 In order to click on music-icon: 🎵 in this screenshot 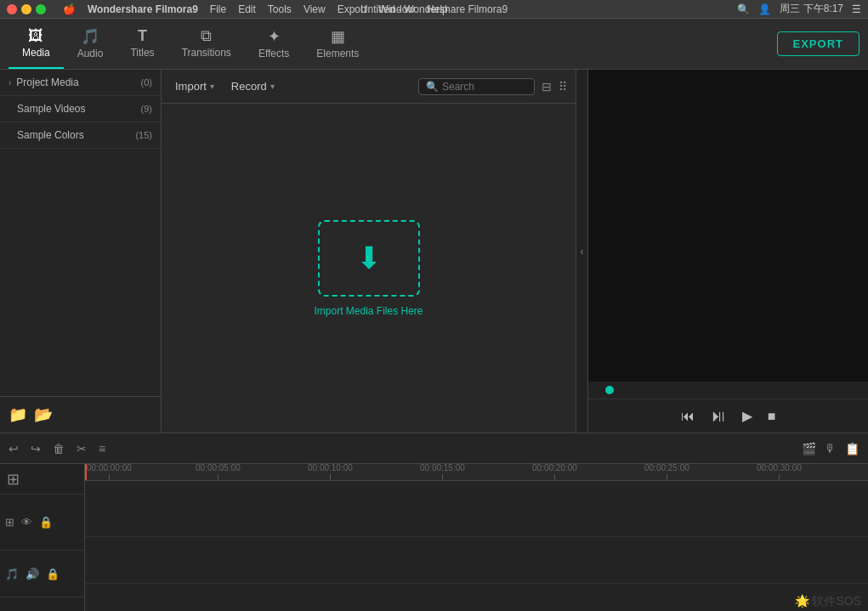, I will do `click(12, 574)`.